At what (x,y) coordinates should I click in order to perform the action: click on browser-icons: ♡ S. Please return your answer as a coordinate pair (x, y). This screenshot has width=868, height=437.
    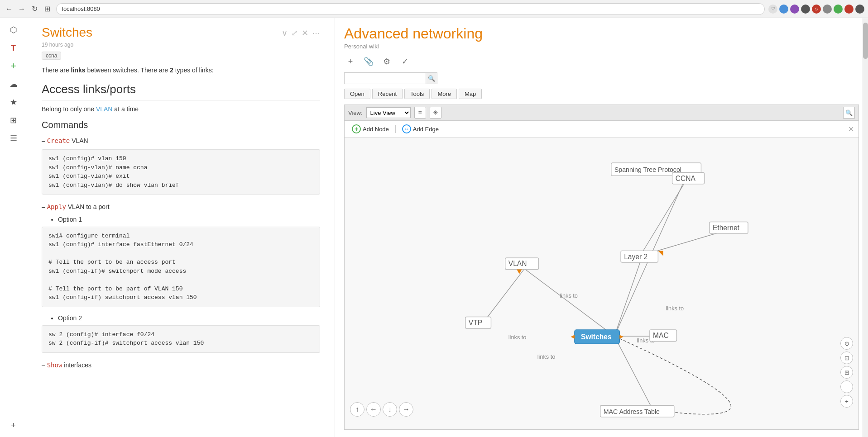
    Looking at the image, I should click on (816, 9).